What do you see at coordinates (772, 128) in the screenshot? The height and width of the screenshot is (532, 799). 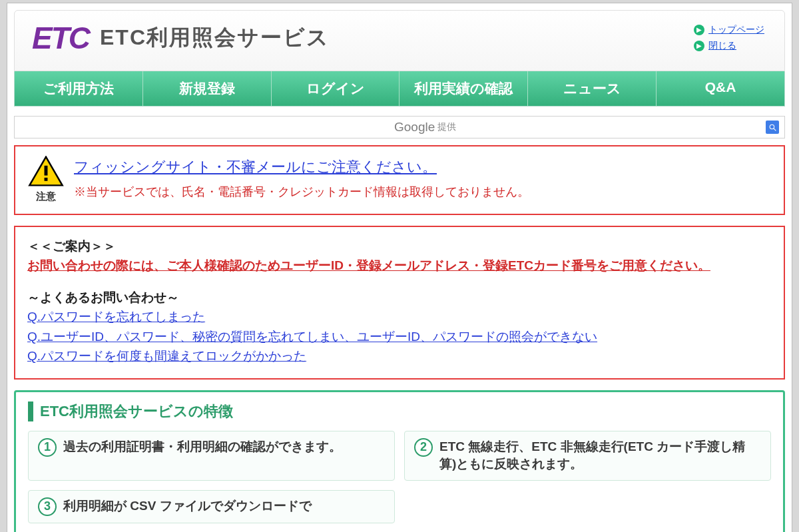 I see `search-icon` at bounding box center [772, 128].